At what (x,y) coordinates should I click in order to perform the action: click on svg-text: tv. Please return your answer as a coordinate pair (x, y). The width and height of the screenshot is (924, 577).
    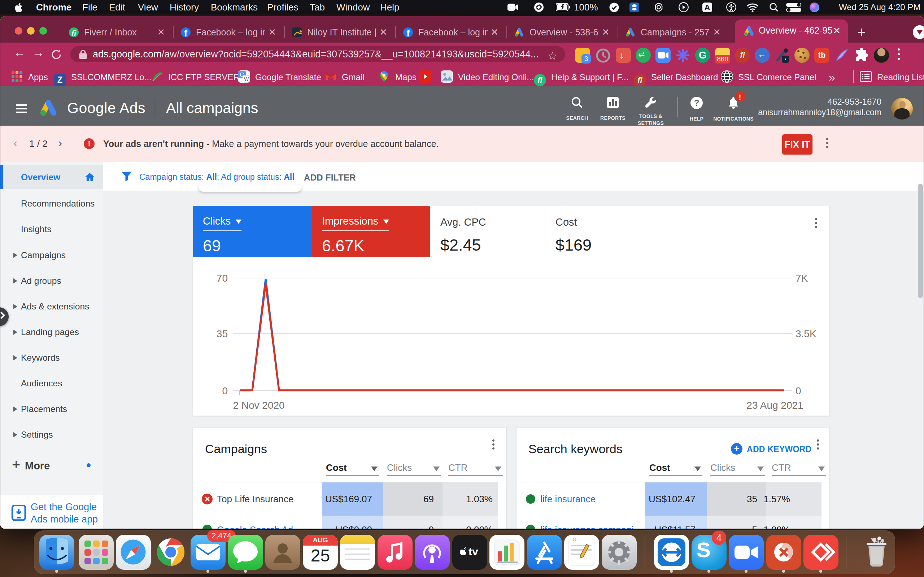
    Looking at the image, I should click on (474, 552).